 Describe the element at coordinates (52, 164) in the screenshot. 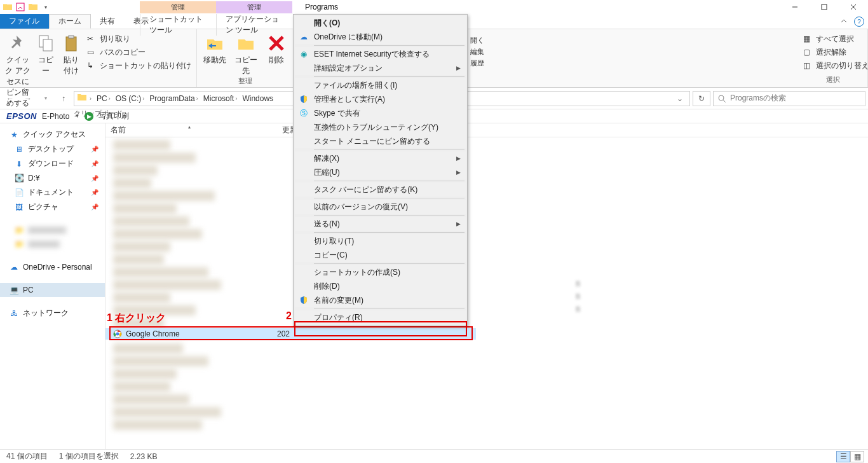

I see `sidebar-item-downloads: ⬇ダウンロード📌` at that location.